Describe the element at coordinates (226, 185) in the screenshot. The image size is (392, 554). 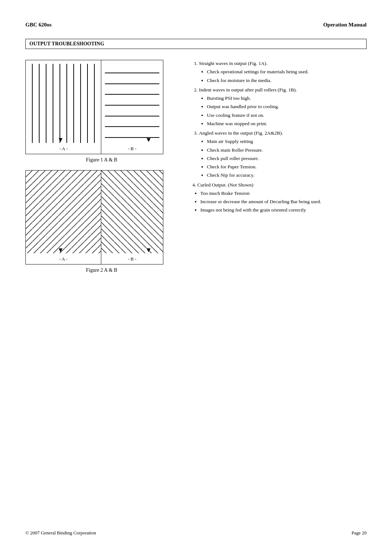
I see `item4-text: Curled Output. (Not Shown)` at that location.